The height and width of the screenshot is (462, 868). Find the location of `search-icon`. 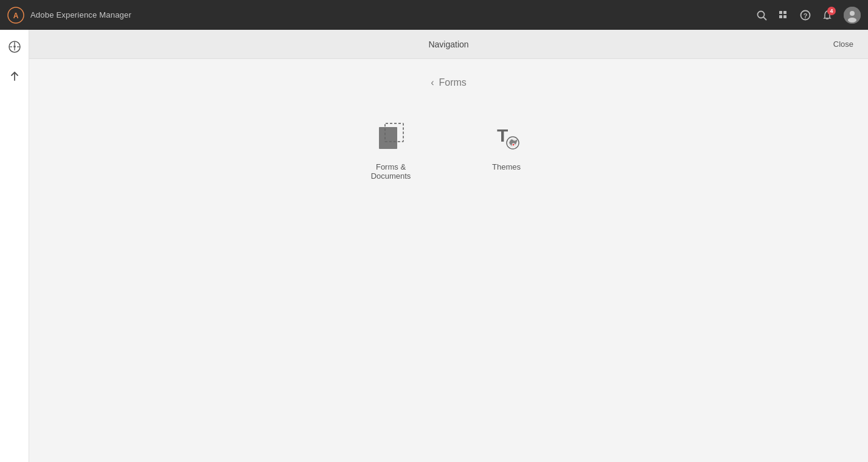

search-icon is located at coordinates (762, 15).